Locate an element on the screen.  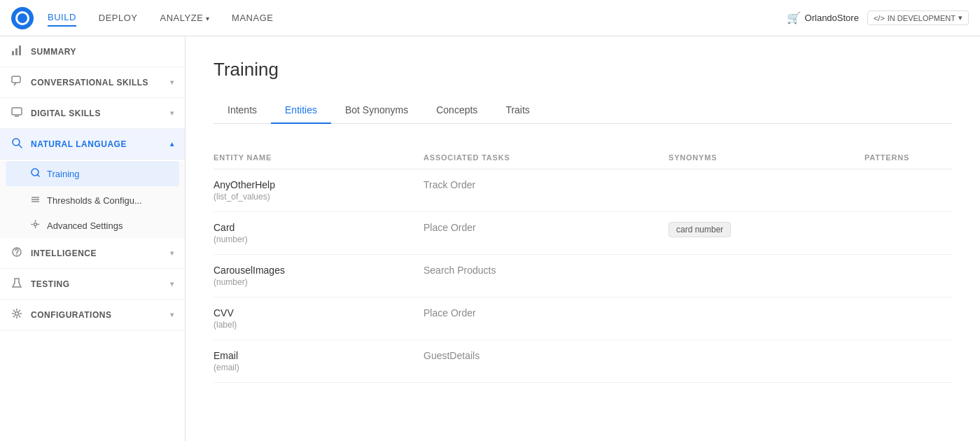
intelligence-icon is located at coordinates (17, 253).